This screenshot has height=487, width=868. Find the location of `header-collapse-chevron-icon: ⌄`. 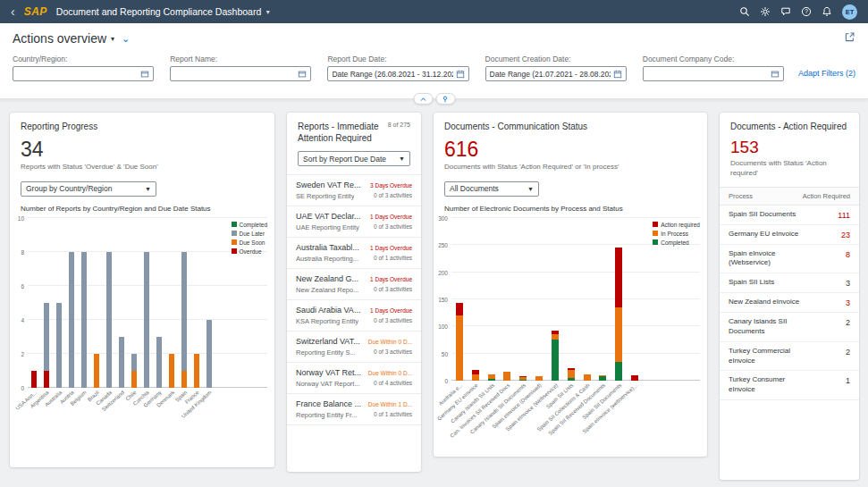

header-collapse-chevron-icon: ⌄ is located at coordinates (125, 39).